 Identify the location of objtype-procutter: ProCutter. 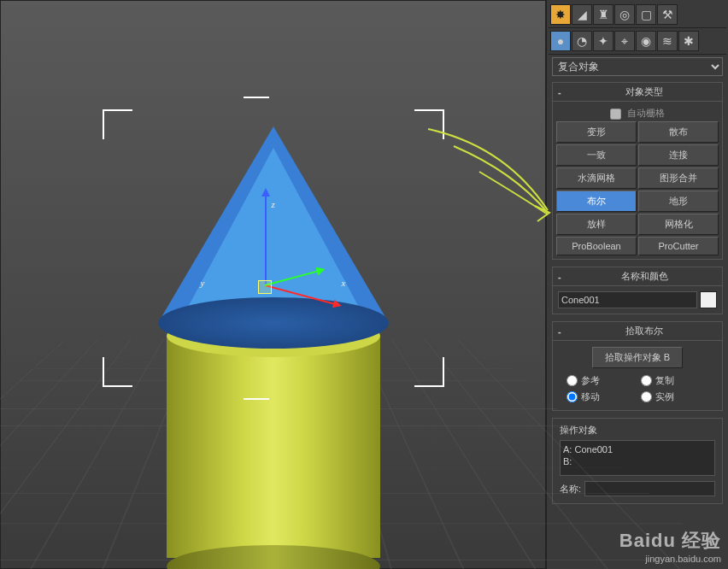
(678, 246).